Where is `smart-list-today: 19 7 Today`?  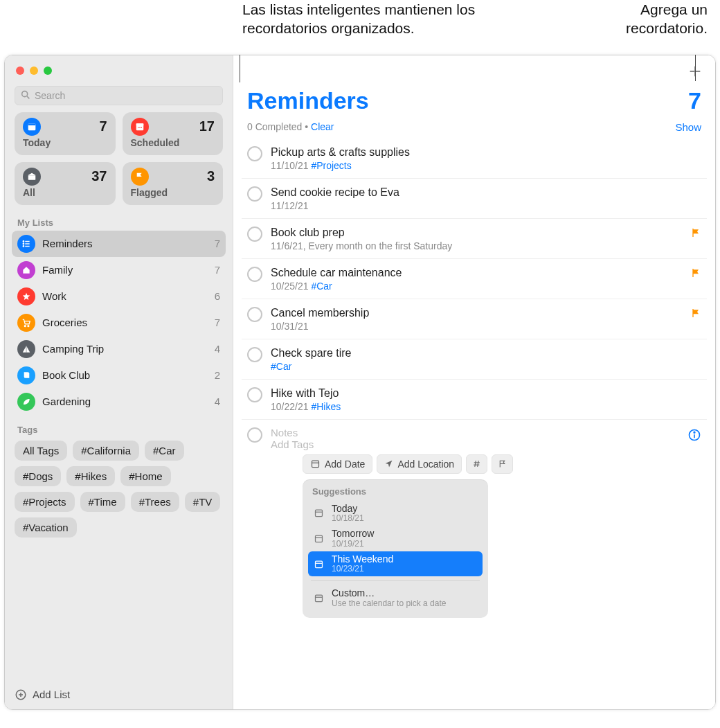
smart-list-today: 19 7 Today is located at coordinates (65, 134).